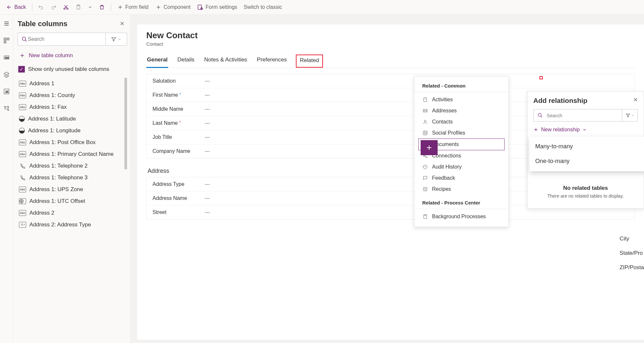 This screenshot has width=644, height=343. Describe the element at coordinates (173, 7) in the screenshot. I see `component-button: Component` at that location.